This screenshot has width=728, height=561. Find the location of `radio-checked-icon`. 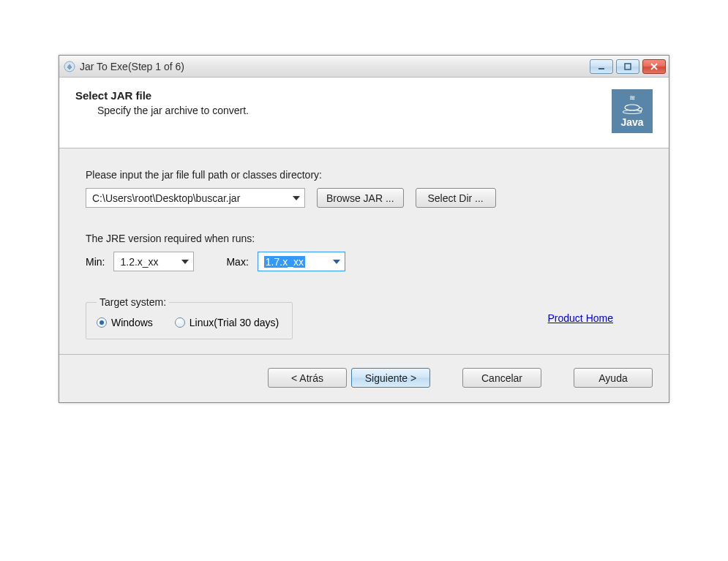

radio-checked-icon is located at coordinates (102, 323).